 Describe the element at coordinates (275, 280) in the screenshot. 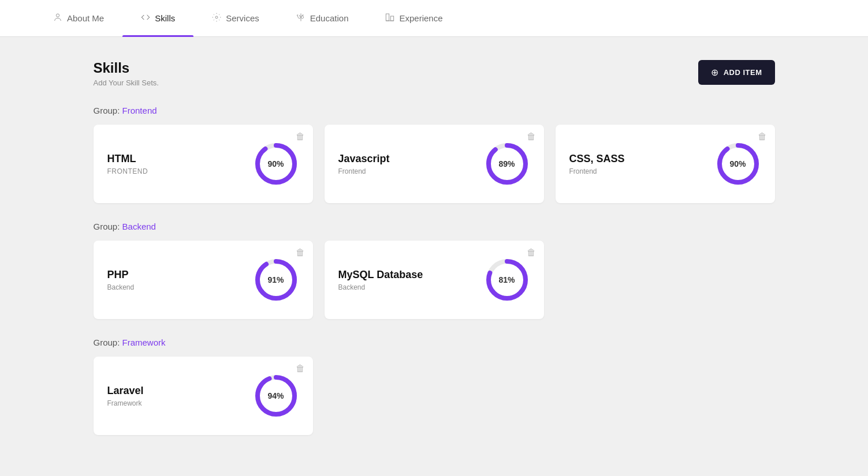

I see `donut-label: 91%` at that location.